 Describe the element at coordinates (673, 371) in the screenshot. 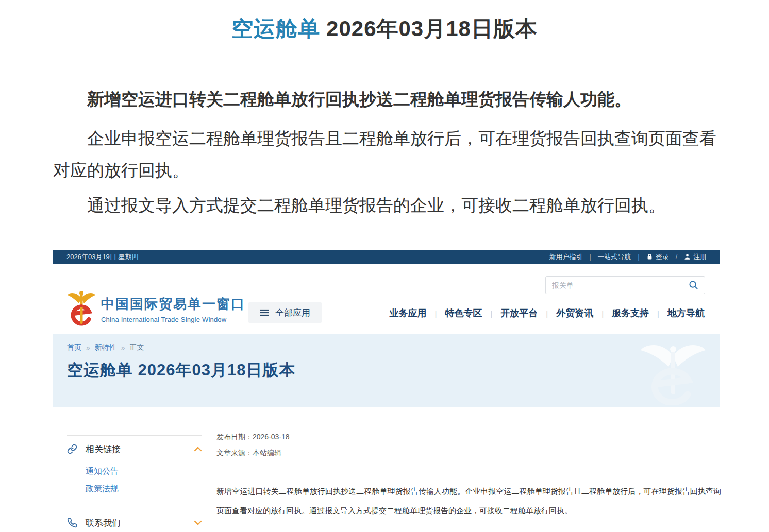

I see `caduceus-watermark-icon` at that location.